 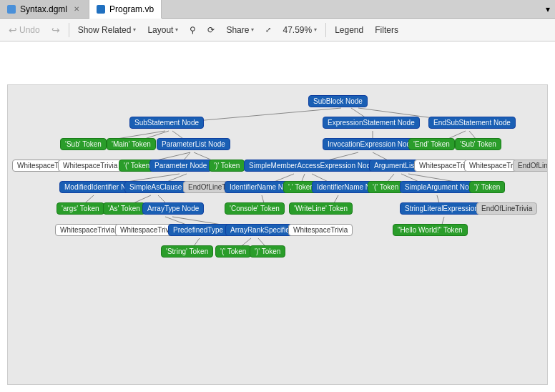 I want to click on redo-icon: ↪, so click(x=56, y=30).